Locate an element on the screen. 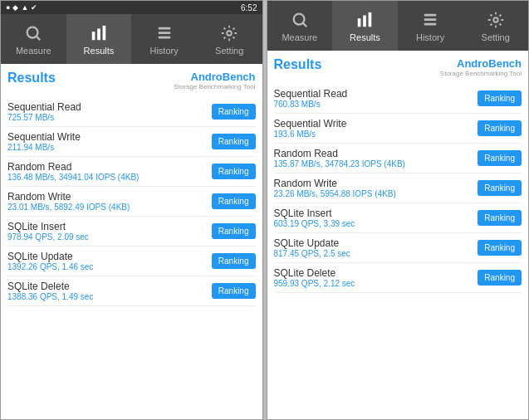  nav-measure-right: Measure is located at coordinates (301, 26).